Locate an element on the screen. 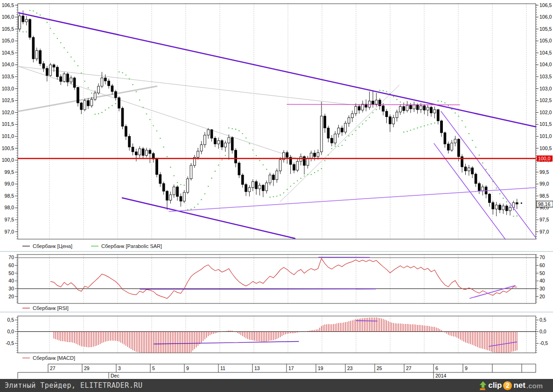 Image resolution: width=553 pixels, height=392 pixels. svg-text: Сбербанк [MACD] is located at coordinates (54, 358).